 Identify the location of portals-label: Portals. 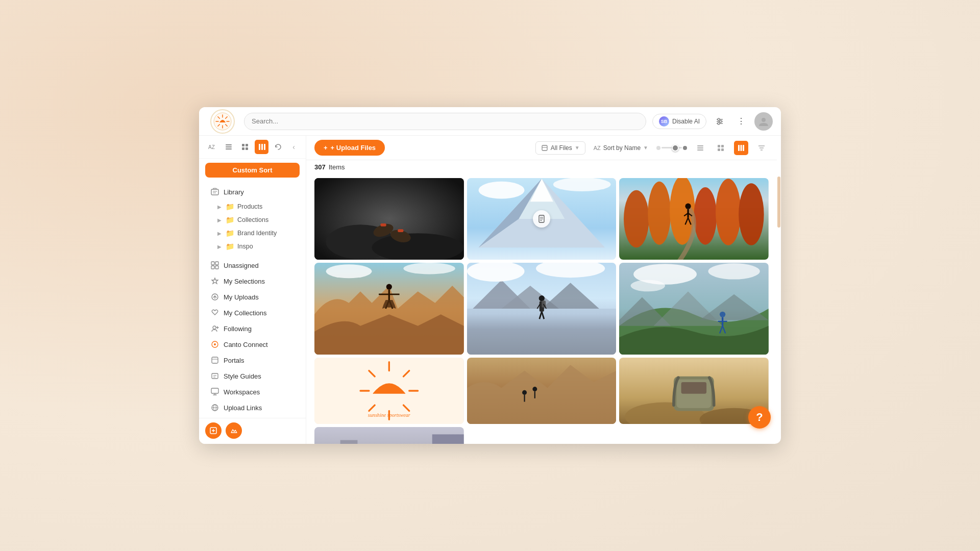
(234, 360).